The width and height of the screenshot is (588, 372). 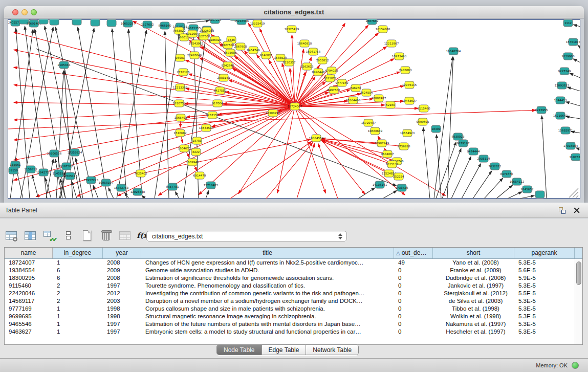 I want to click on graph-node: 1810753, so click(x=179, y=103).